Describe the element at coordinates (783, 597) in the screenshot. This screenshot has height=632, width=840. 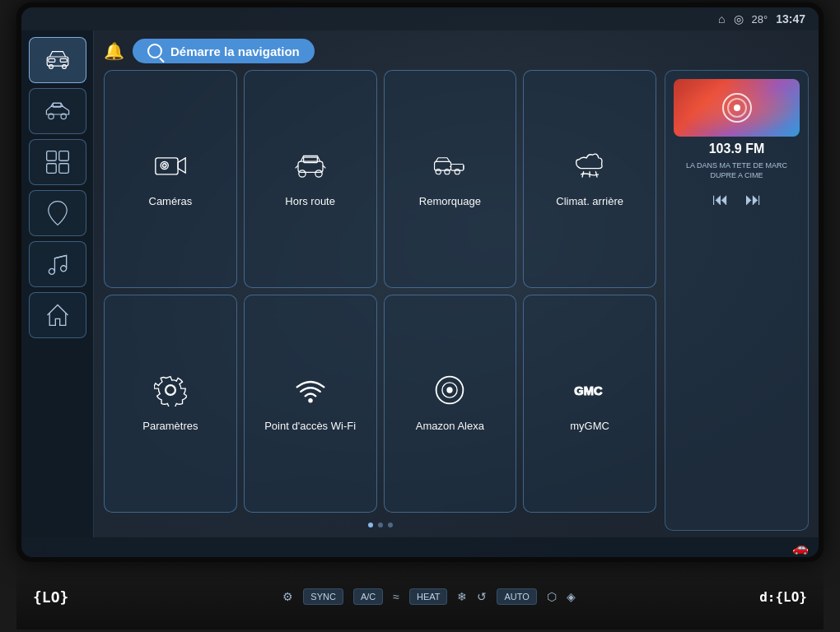
I see `temp-right-display: d:{LO}` at that location.